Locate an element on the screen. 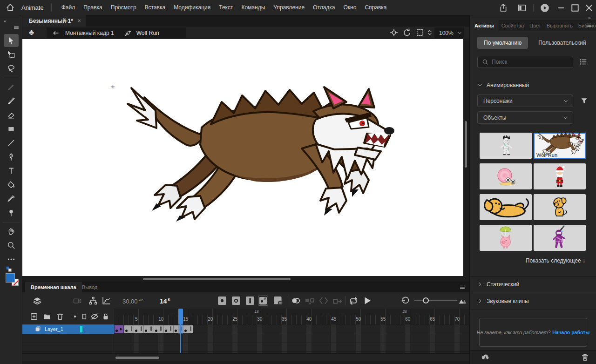 This screenshot has height=364, width=596. share-icon is located at coordinates (503, 8).